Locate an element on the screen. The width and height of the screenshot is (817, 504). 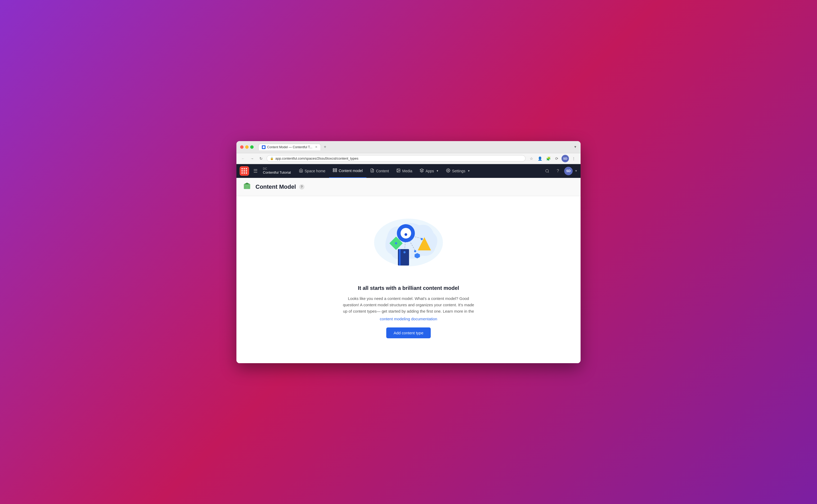
home-icon is located at coordinates (301, 171).